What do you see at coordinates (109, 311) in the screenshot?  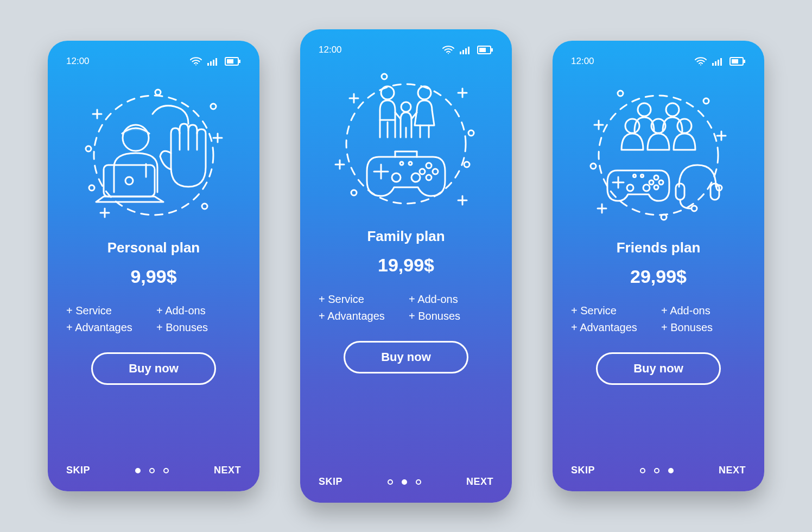 I see `feature-service: + Service` at bounding box center [109, 311].